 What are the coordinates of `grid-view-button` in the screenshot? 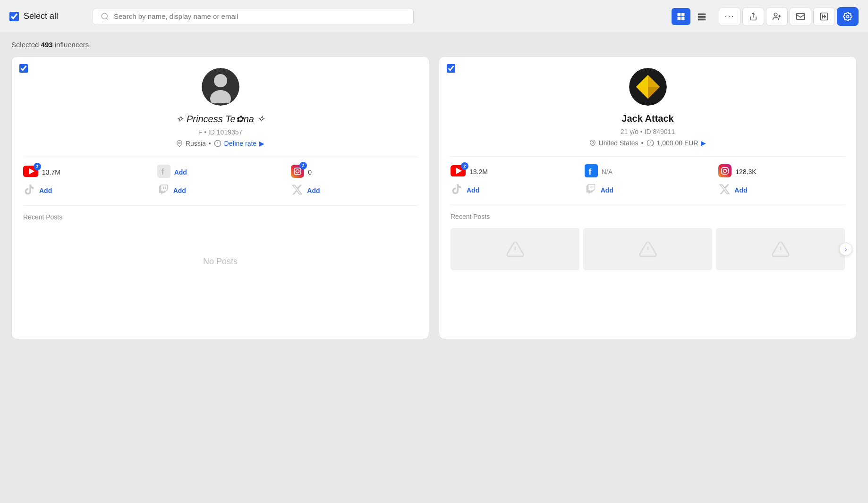 It's located at (681, 17).